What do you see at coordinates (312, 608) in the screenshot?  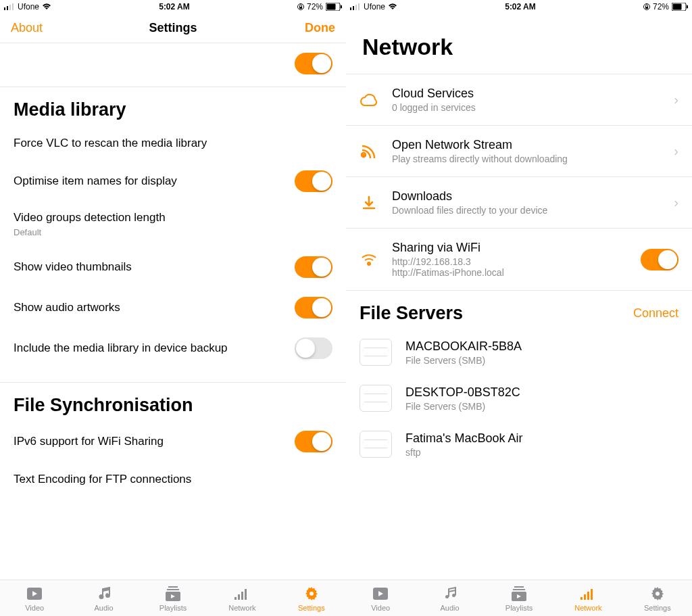 I see `tab-label: Settings` at bounding box center [312, 608].